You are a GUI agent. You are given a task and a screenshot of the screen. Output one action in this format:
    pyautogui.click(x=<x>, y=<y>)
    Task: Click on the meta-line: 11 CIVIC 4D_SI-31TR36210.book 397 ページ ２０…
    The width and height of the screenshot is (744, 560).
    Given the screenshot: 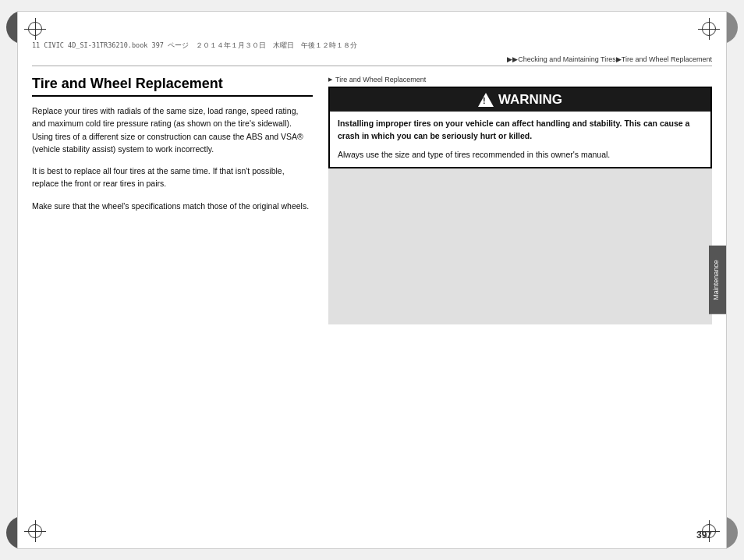 What is the action you would take?
    pyautogui.click(x=195, y=46)
    